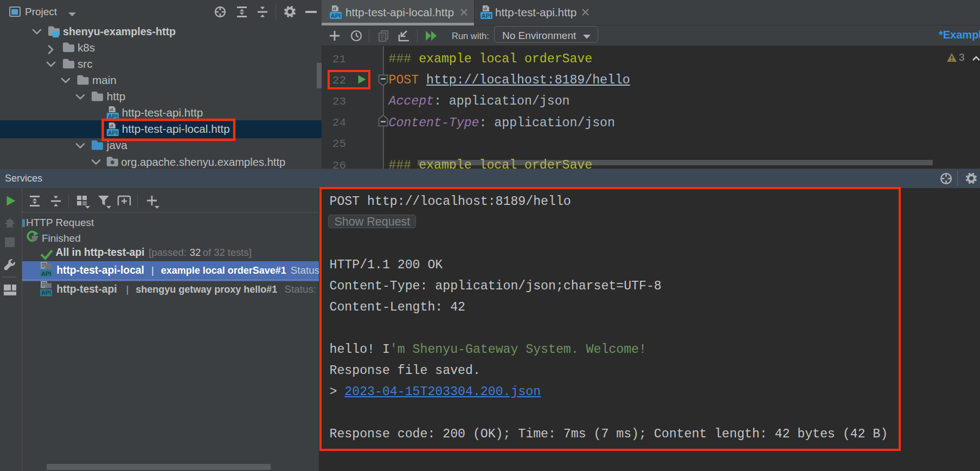 The image size is (980, 471). Describe the element at coordinates (223, 270) in the screenshot. I see `svg-text: example local orderSave#1` at that location.